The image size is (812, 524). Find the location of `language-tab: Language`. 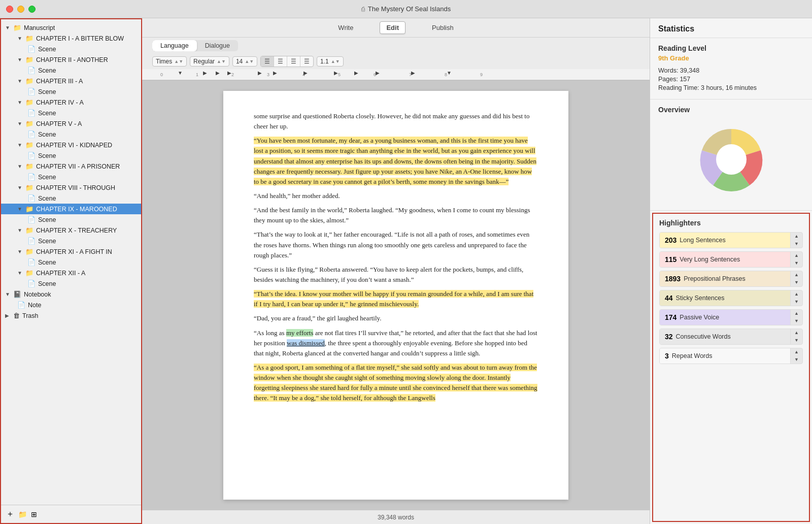

language-tab: Language is located at coordinates (175, 46).